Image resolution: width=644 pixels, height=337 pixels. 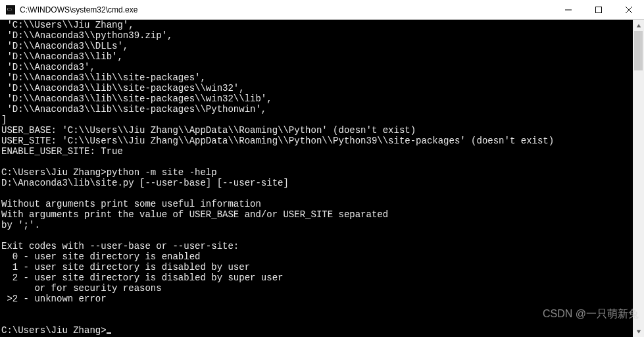 What do you see at coordinates (638, 25) in the screenshot?
I see `scroll-up-button` at bounding box center [638, 25].